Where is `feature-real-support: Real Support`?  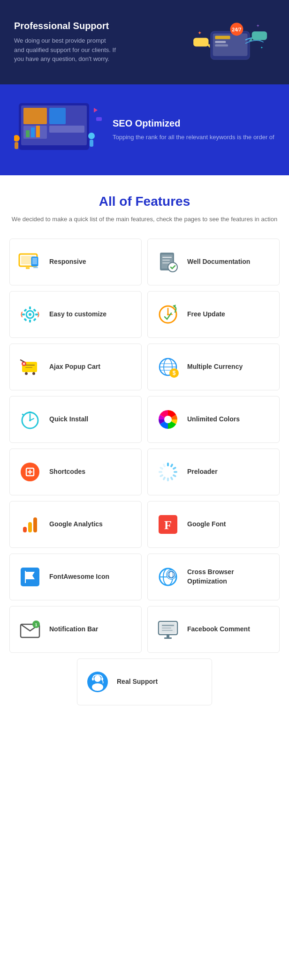
feature-real-support: Real Support is located at coordinates (144, 682).